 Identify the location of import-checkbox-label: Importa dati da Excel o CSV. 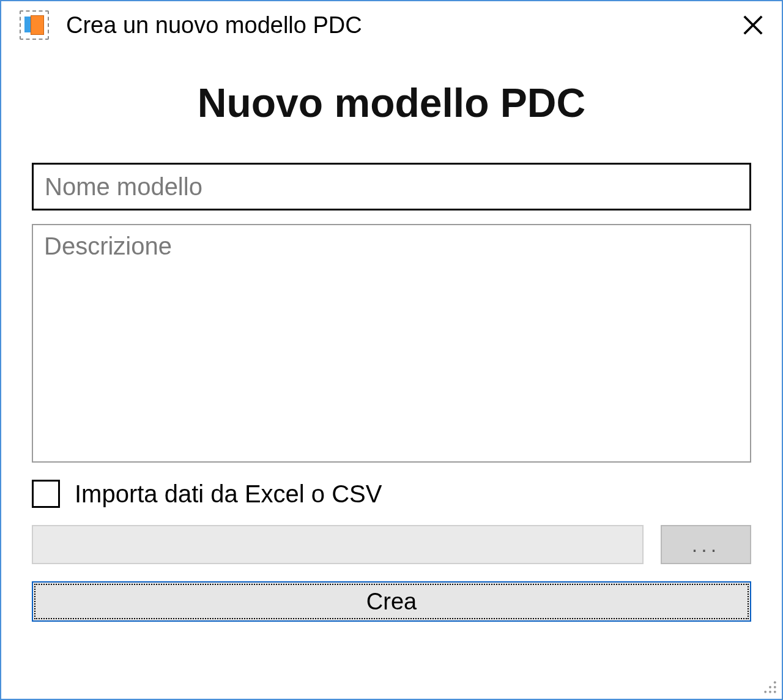
(228, 494).